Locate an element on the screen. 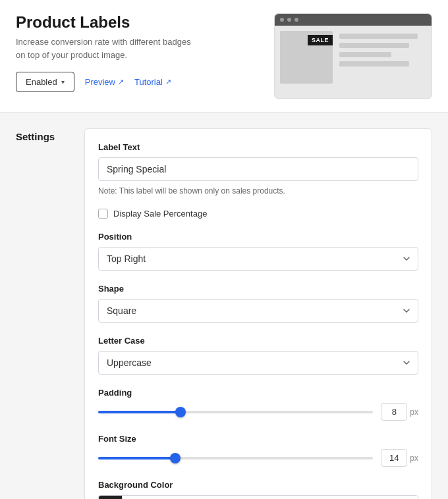  background-color-group: Background Color is located at coordinates (258, 490).